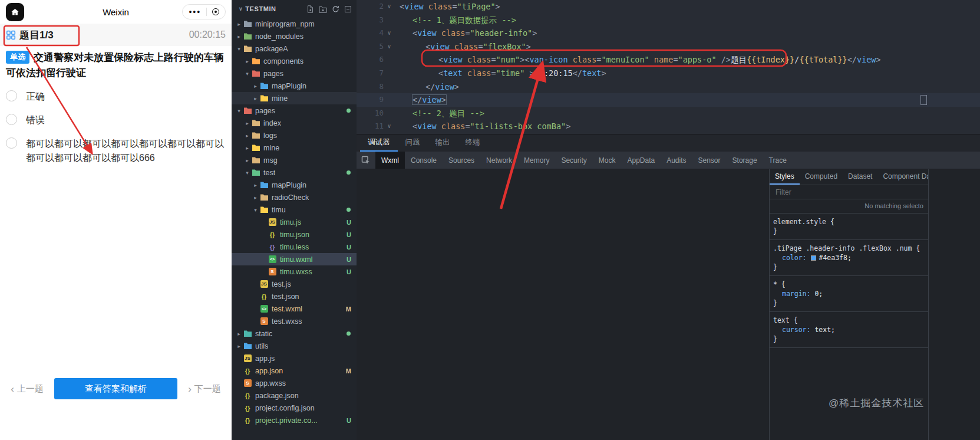 This screenshot has width=980, height=440. Describe the element at coordinates (668, 33) in the screenshot. I see `code-line-4: 4∨<view class="header-info">` at that location.